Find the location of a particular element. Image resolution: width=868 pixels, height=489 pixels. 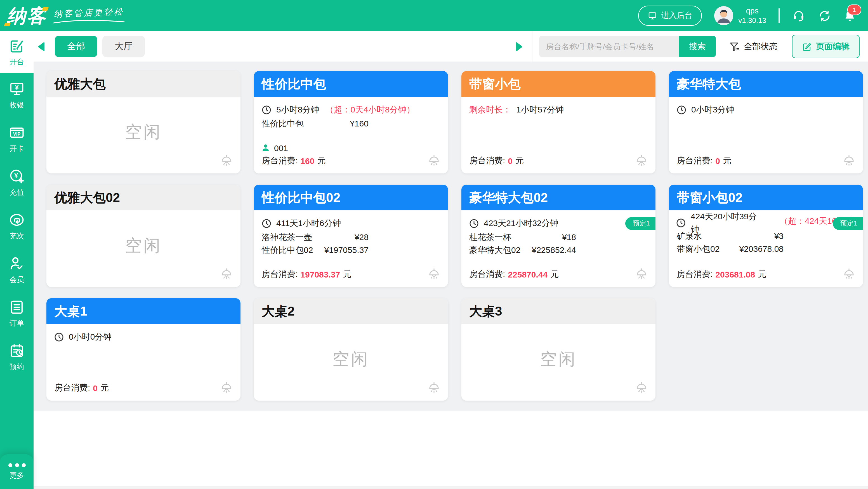

sidebar: 开台 ¥ 收银 VIP 开卡 ¥ 充值 充次 会员 订单 预约 is located at coordinates (17, 260).